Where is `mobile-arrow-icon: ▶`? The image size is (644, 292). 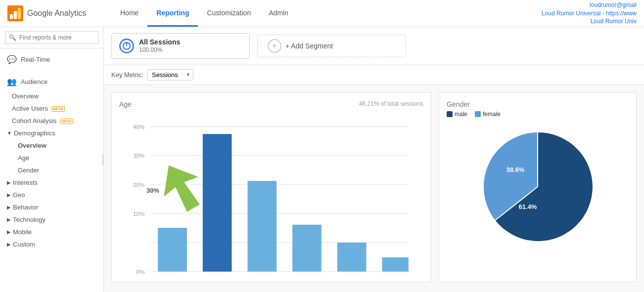
mobile-arrow-icon: ▶ is located at coordinates (9, 232).